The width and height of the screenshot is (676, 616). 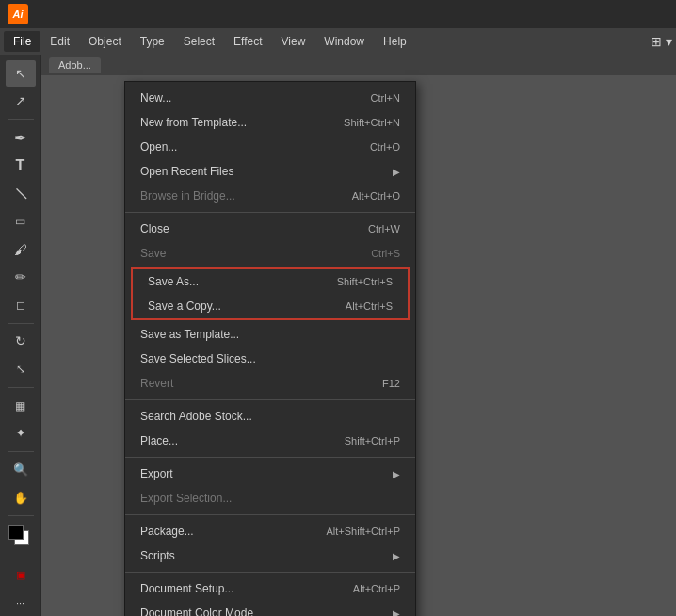 I want to click on tool-extra: ···, so click(x=21, y=603).